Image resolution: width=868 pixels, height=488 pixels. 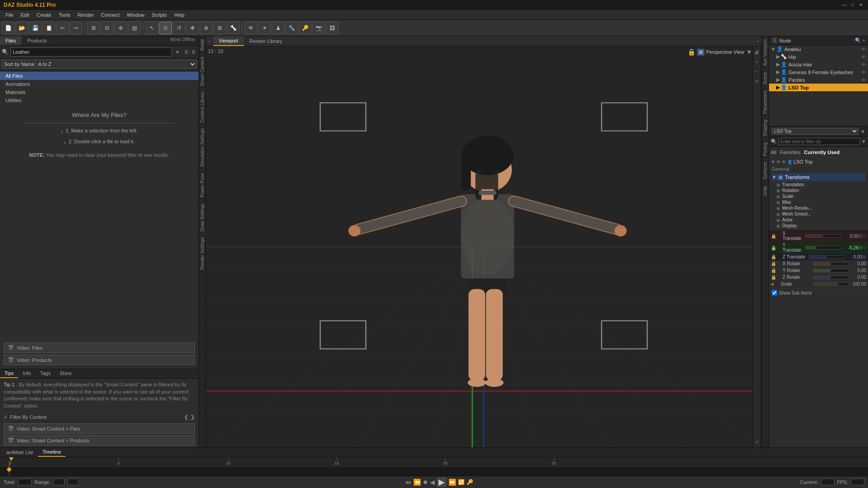 I want to click on x-chain-icon: ⛓, so click(x=861, y=236).